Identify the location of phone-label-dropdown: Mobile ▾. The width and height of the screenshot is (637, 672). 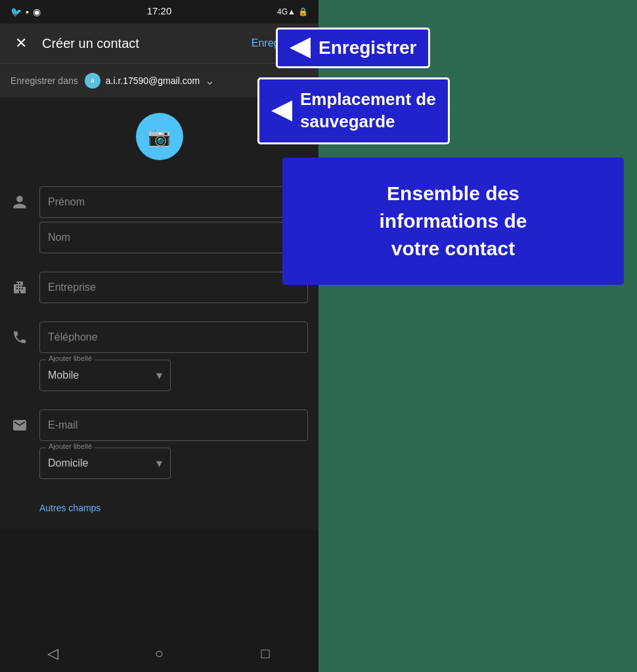
(105, 375).